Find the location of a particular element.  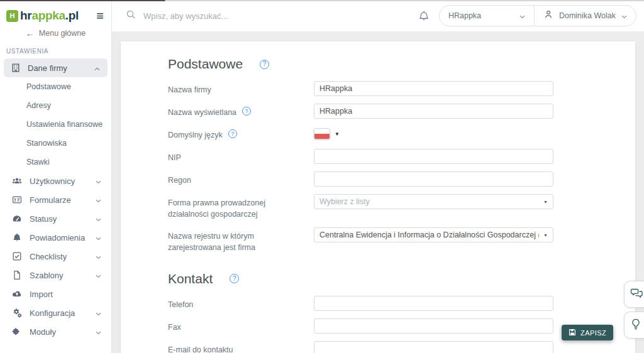

field-label: Domyślny język is located at coordinates (195, 135).